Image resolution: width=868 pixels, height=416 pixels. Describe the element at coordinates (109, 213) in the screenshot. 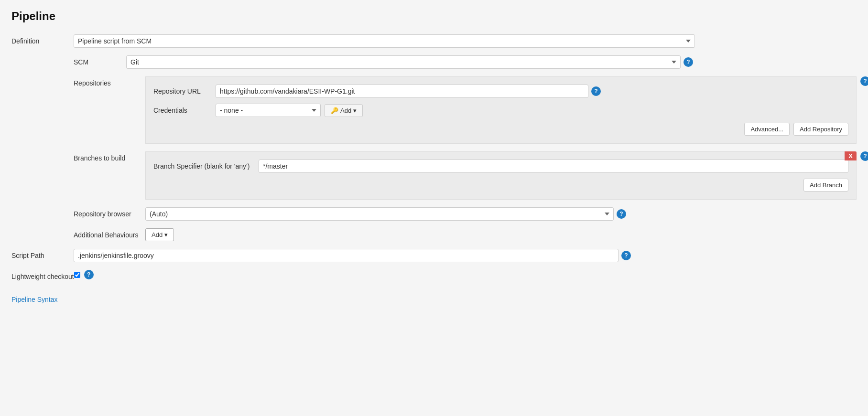

I see `repo-browser-label: Repository browser` at that location.